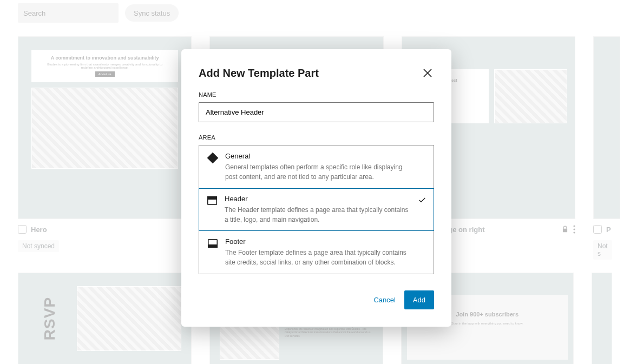  I want to click on cancel-button: Cancel, so click(384, 300).